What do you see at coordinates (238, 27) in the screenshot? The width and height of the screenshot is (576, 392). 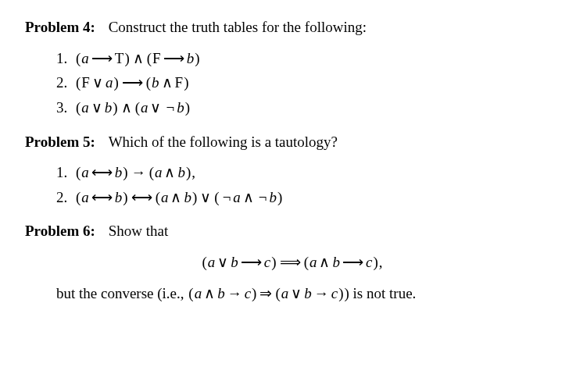 I see `problem-4-prompt: Construct the truth tables for the follo…` at bounding box center [238, 27].